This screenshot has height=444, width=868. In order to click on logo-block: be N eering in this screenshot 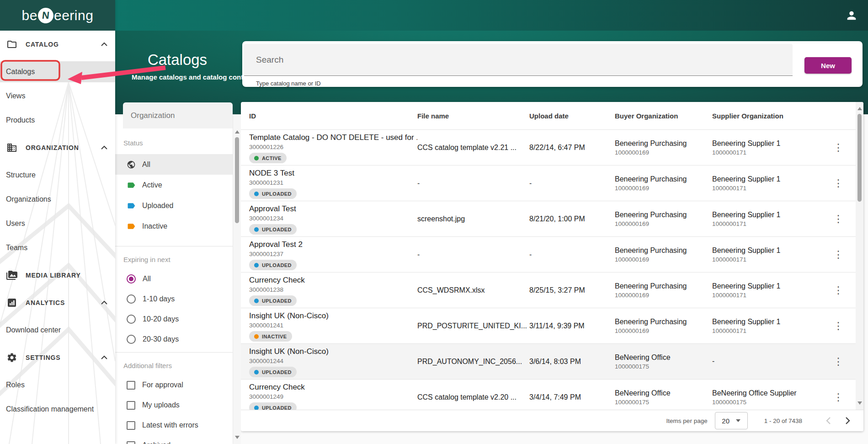, I will do `click(58, 16)`.